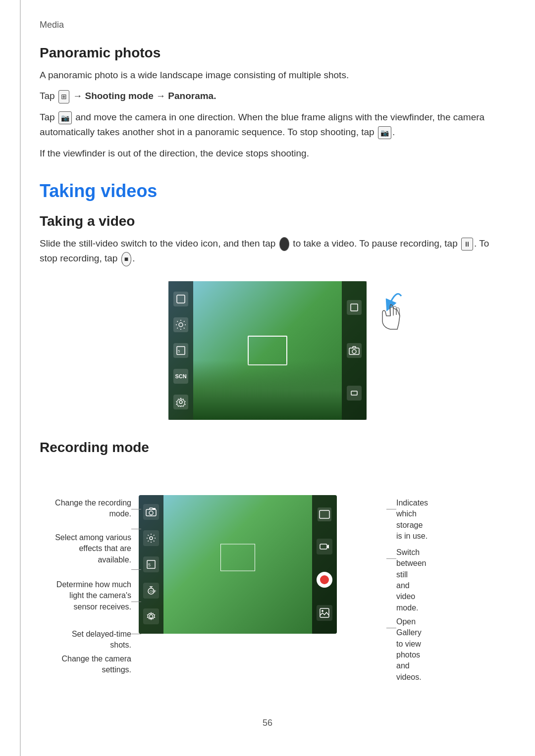 This screenshot has width=535, height=756. I want to click on taking-video-description: Slide the still-video switch to the vide…, so click(268, 252).